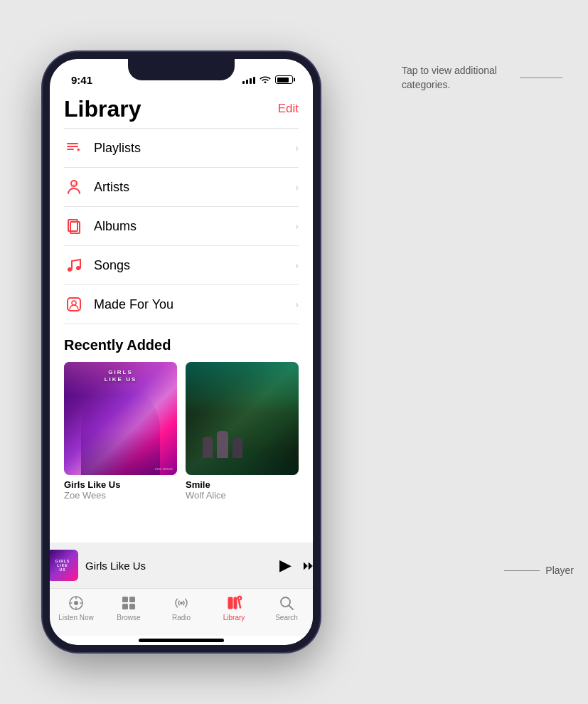 Image resolution: width=588 pixels, height=704 pixels. I want to click on radio-icon, so click(181, 603).